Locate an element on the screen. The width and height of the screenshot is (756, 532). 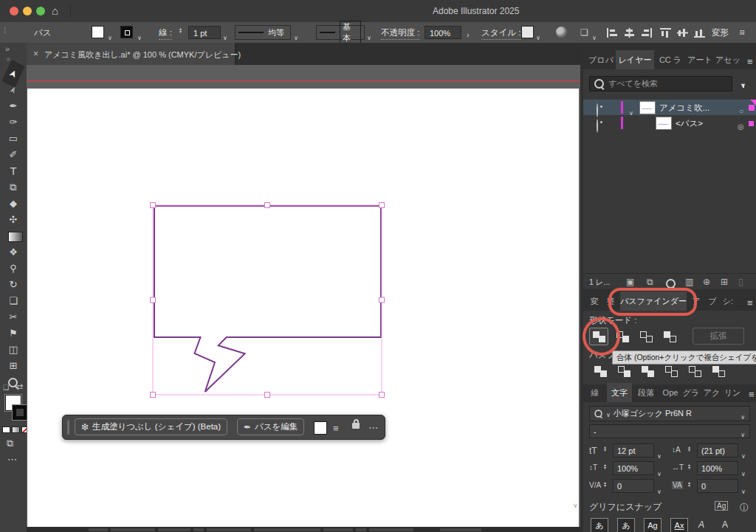
handle-top-center is located at coordinates (267, 205).